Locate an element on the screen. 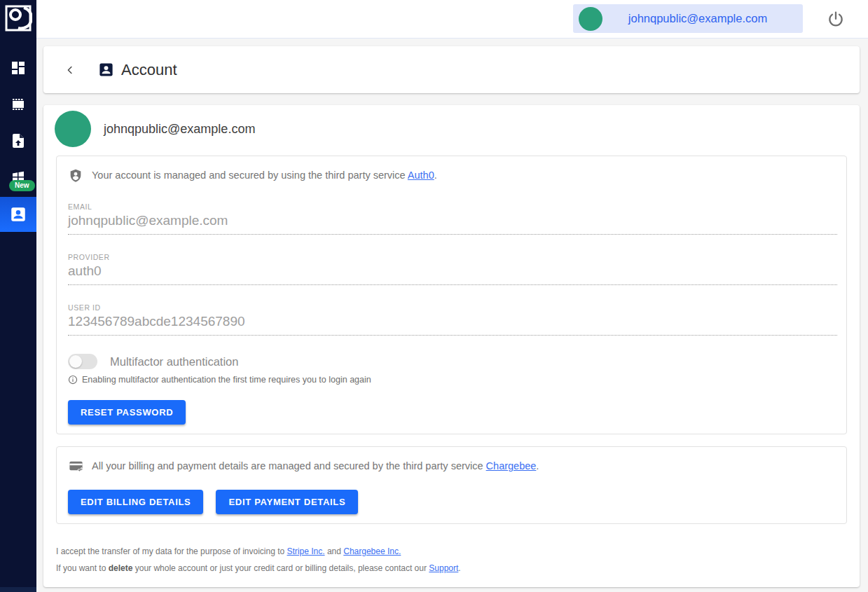  sidebar-item-upload is located at coordinates (18, 141).